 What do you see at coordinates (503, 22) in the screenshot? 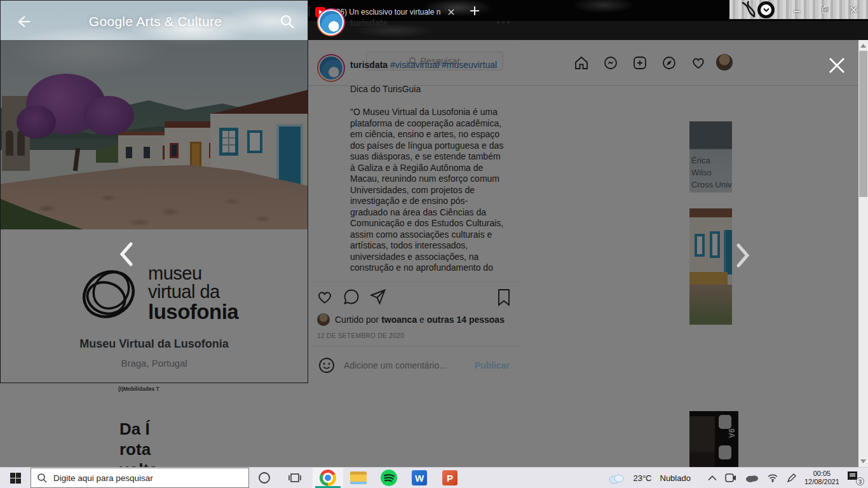
I see `post-options-icon` at bounding box center [503, 22].